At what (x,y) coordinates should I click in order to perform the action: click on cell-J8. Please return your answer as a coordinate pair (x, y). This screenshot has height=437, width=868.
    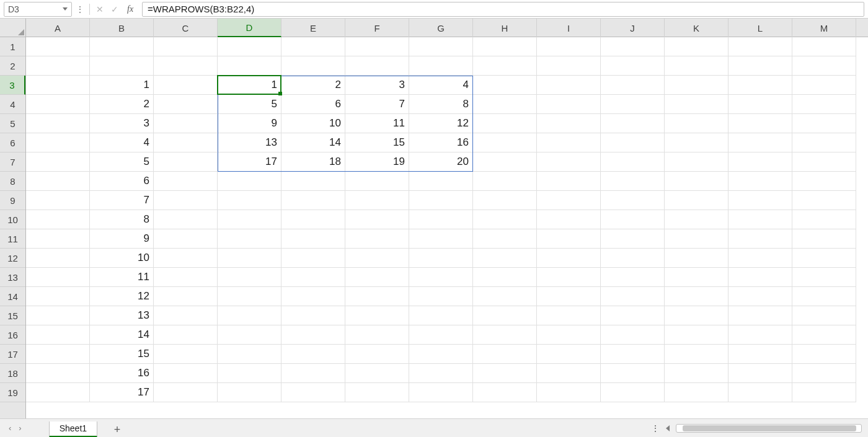
    Looking at the image, I should click on (632, 181).